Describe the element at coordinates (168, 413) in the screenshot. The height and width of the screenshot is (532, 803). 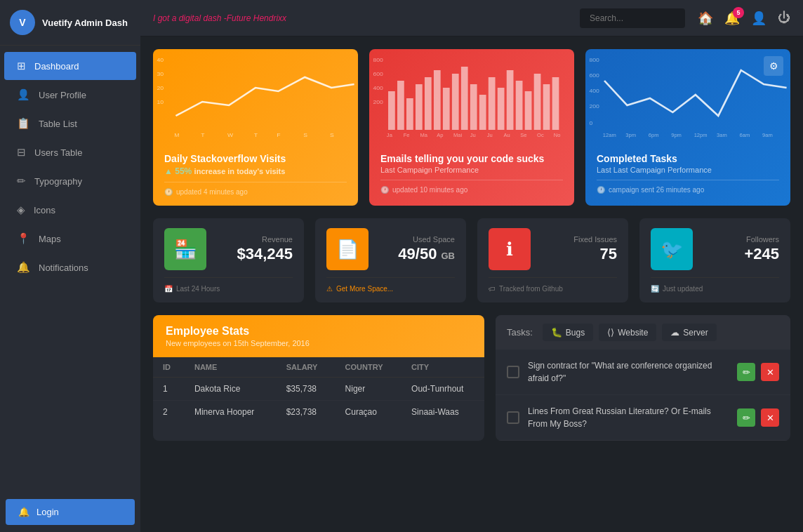
I see `cell-id: 2` at that location.